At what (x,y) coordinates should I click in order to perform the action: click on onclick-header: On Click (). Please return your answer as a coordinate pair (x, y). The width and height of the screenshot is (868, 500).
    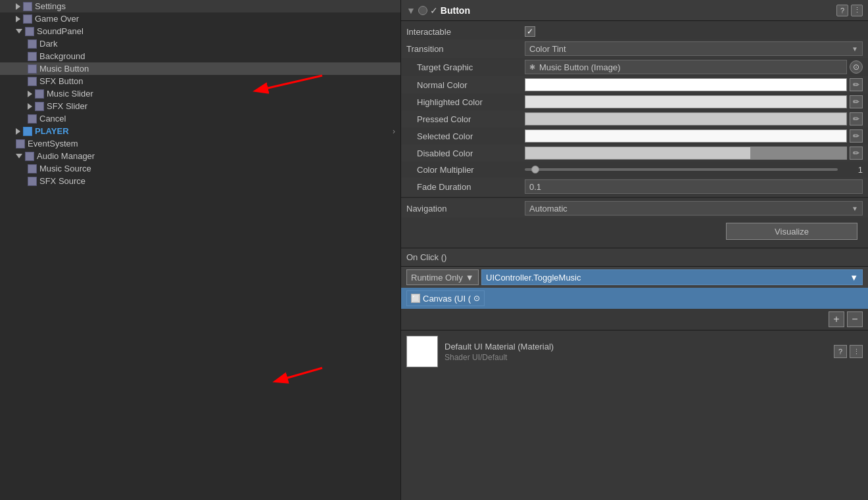
    Looking at the image, I should click on (635, 258).